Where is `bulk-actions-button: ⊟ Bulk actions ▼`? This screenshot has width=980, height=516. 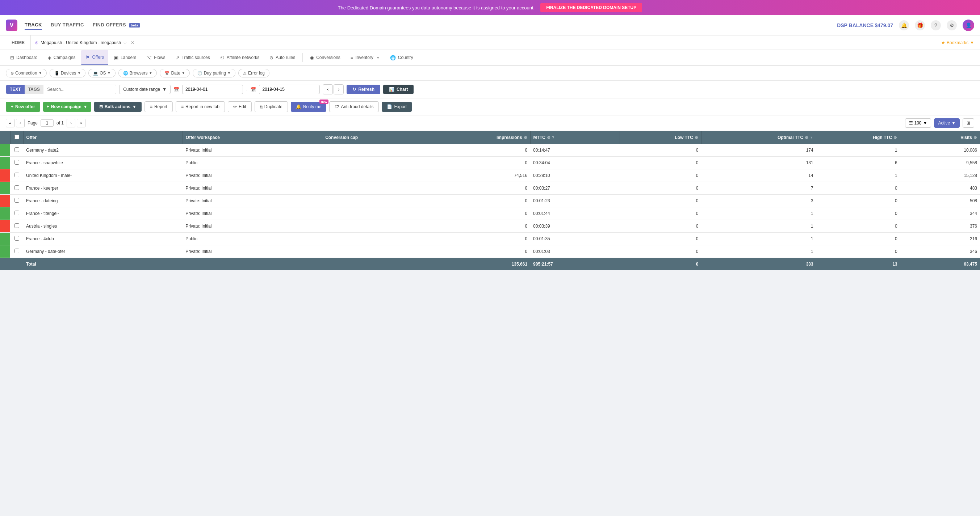
bulk-actions-button: ⊟ Bulk actions ▼ is located at coordinates (118, 106).